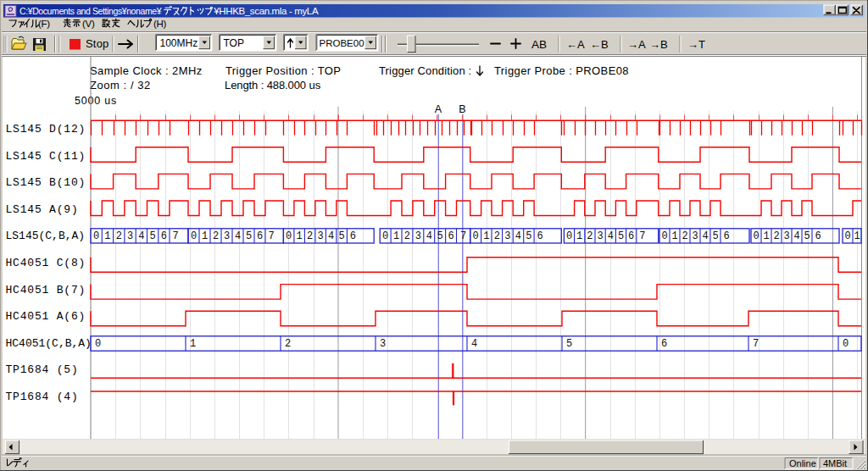 Image resolution: width=868 pixels, height=471 pixels. What do you see at coordinates (160, 24) in the screenshot?
I see `svg-text: (H)` at bounding box center [160, 24].